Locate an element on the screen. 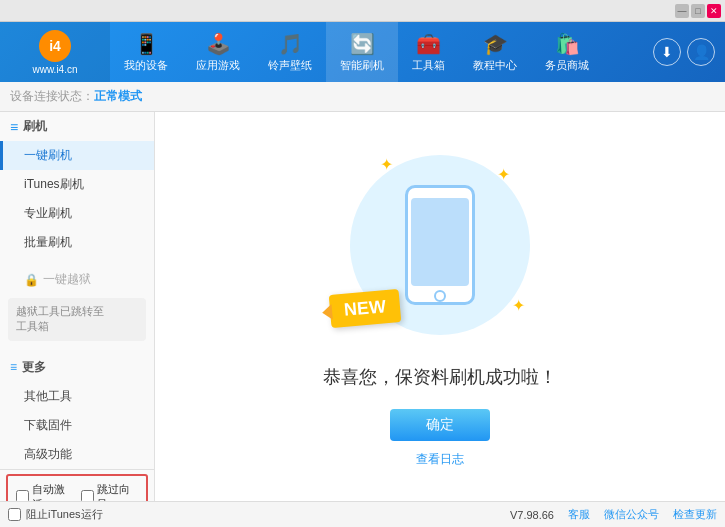 This screenshot has width=725, height=527. nav-ringtones: 🎵 铃声壁纸 is located at coordinates (290, 52).